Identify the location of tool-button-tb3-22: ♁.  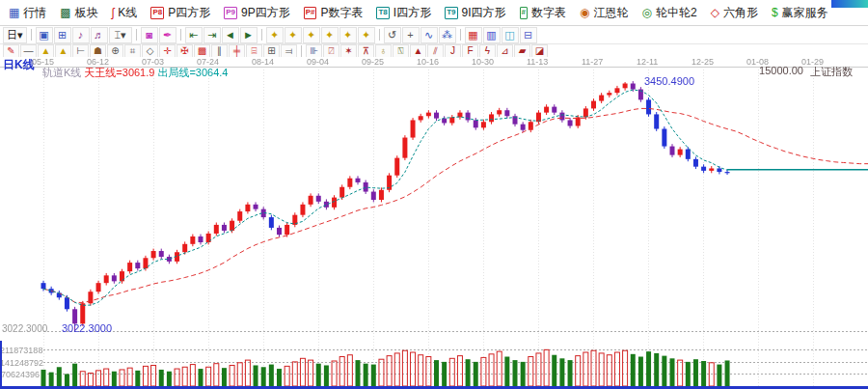
(384, 51).